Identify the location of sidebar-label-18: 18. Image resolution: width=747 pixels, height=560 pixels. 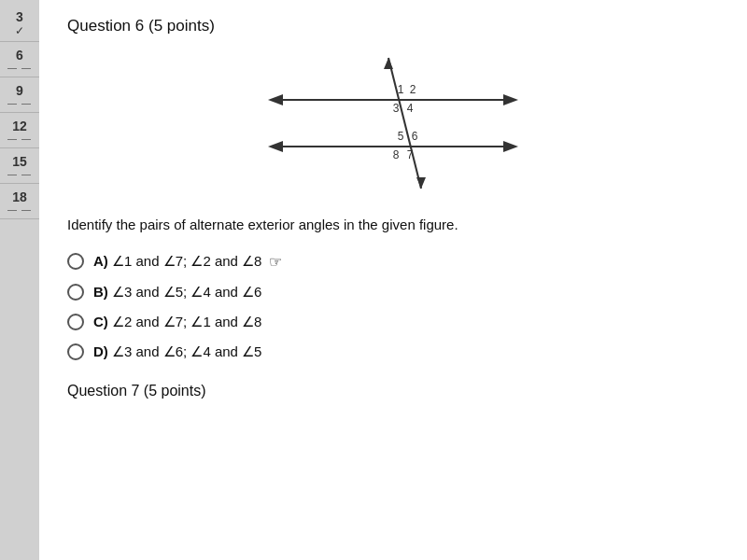
(20, 197).